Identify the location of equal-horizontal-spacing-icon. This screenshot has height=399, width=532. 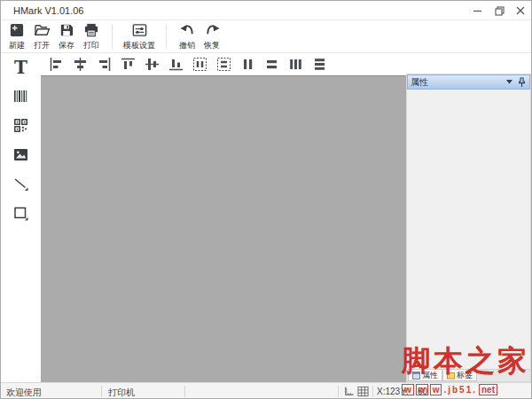
(248, 66).